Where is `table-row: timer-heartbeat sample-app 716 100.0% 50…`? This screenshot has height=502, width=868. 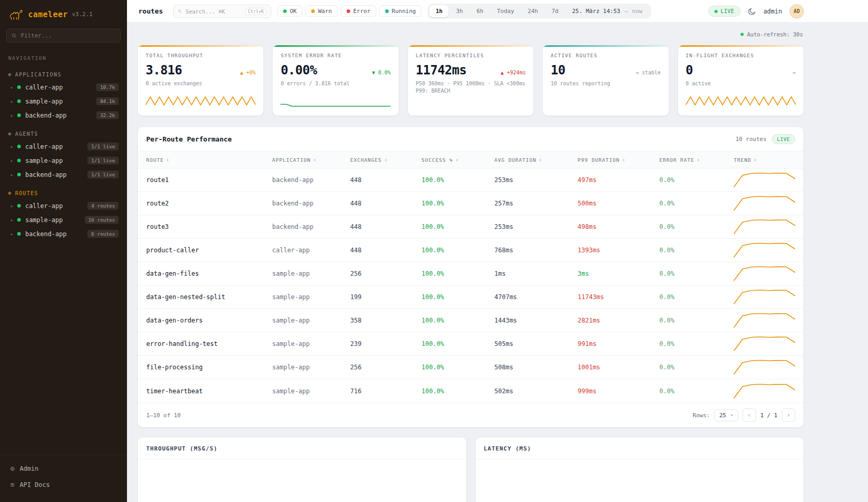
table-row: timer-heartbeat sample-app 716 100.0% 50… is located at coordinates (470, 391).